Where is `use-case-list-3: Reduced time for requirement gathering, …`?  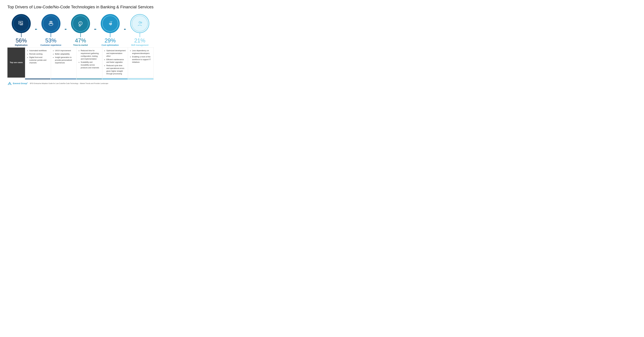 use-case-list-3: Reduced time for requirement gathering, … is located at coordinates (89, 59).